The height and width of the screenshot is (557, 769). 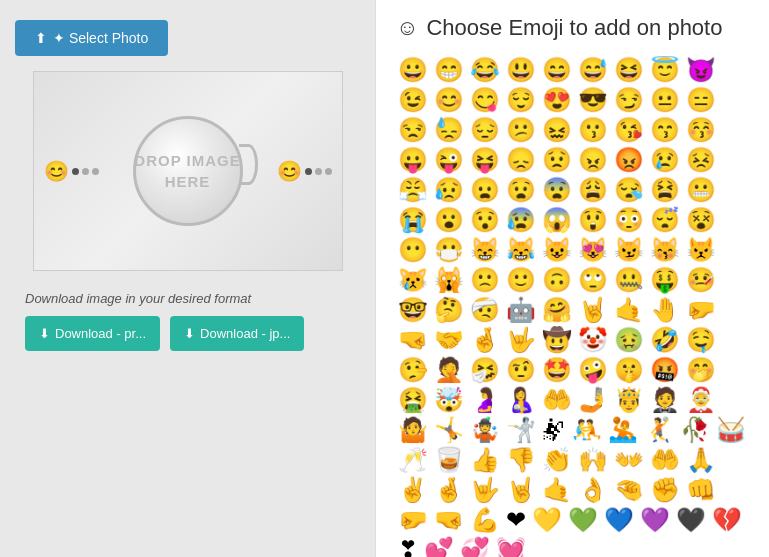 What do you see at coordinates (485, 160) in the screenshot?
I see `emoji-item: 😝` at bounding box center [485, 160].